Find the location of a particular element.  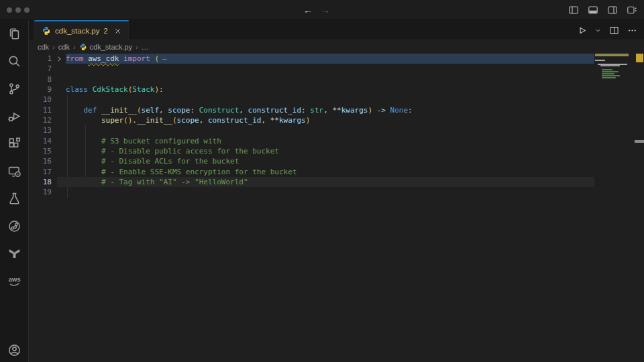

zoom-window-button is located at coordinates (27, 10).